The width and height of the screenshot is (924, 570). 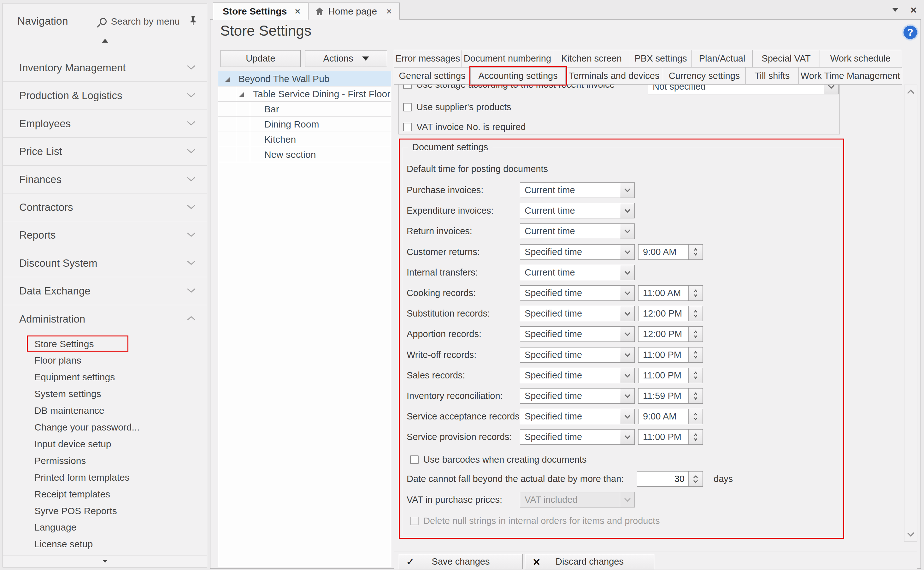 What do you see at coordinates (105, 394) in the screenshot?
I see `sidebar-item-system-settings: System settings` at bounding box center [105, 394].